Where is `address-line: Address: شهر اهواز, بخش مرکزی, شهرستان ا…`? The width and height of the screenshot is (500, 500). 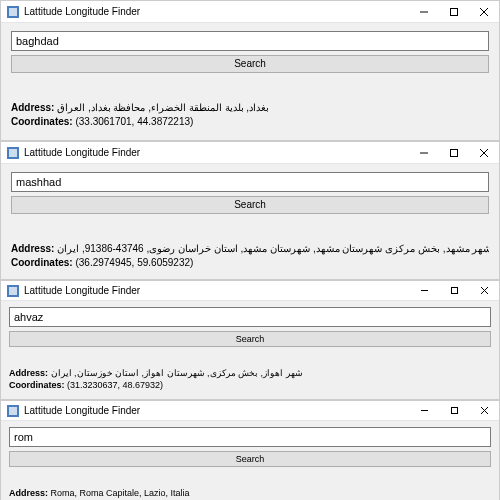 address-line: Address: شهر اهواز, بخش مرکزی, شهرستان ا… is located at coordinates (250, 373).